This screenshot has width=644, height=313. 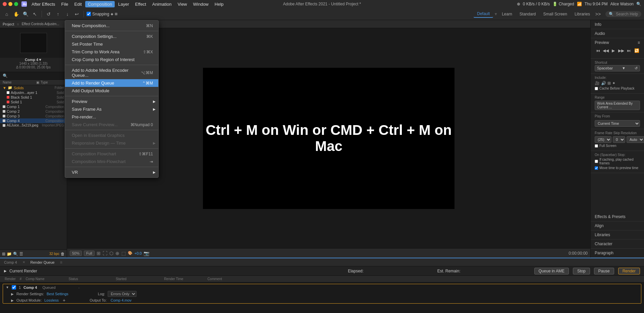 What do you see at coordinates (636, 68) in the screenshot?
I see `shortcut-reset: ↺` at bounding box center [636, 68].